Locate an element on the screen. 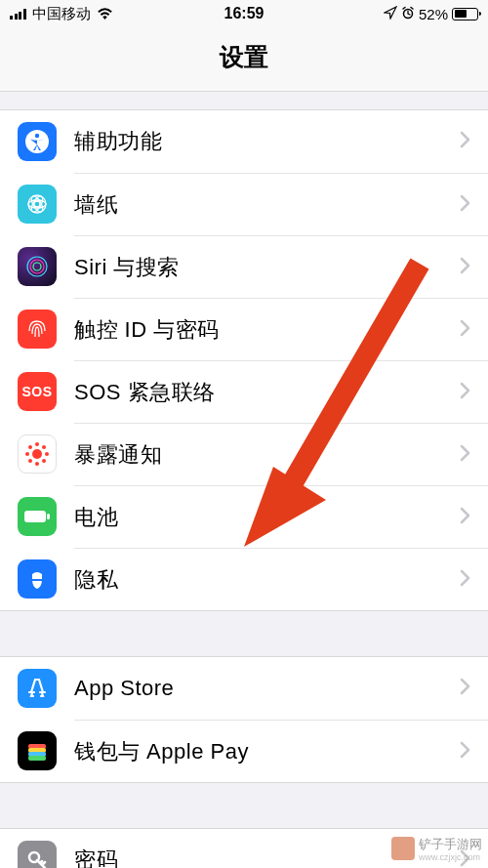 The width and height of the screenshot is (488, 868). carrier-label: 中国移动 is located at coordinates (61, 14).